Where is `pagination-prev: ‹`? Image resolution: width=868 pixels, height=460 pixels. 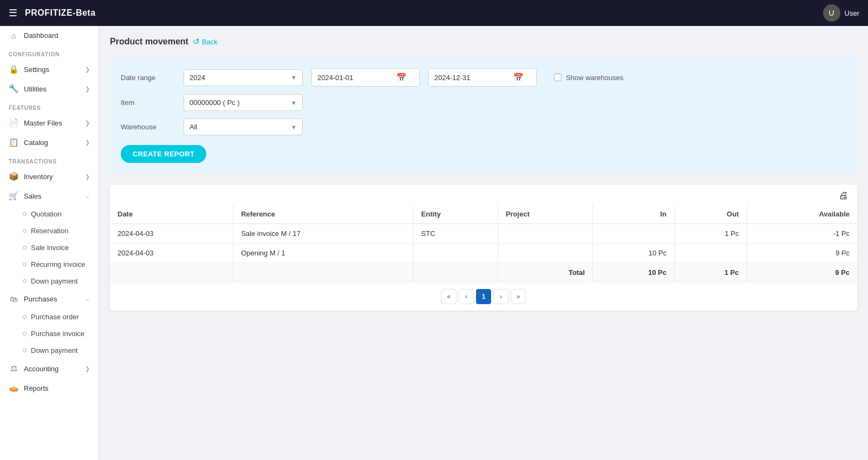 pagination-prev: ‹ is located at coordinates (466, 297).